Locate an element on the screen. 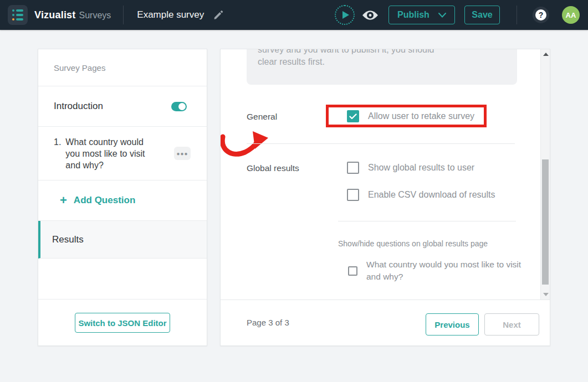 The height and width of the screenshot is (382, 588). retake-survey-checkbox is located at coordinates (353, 116).